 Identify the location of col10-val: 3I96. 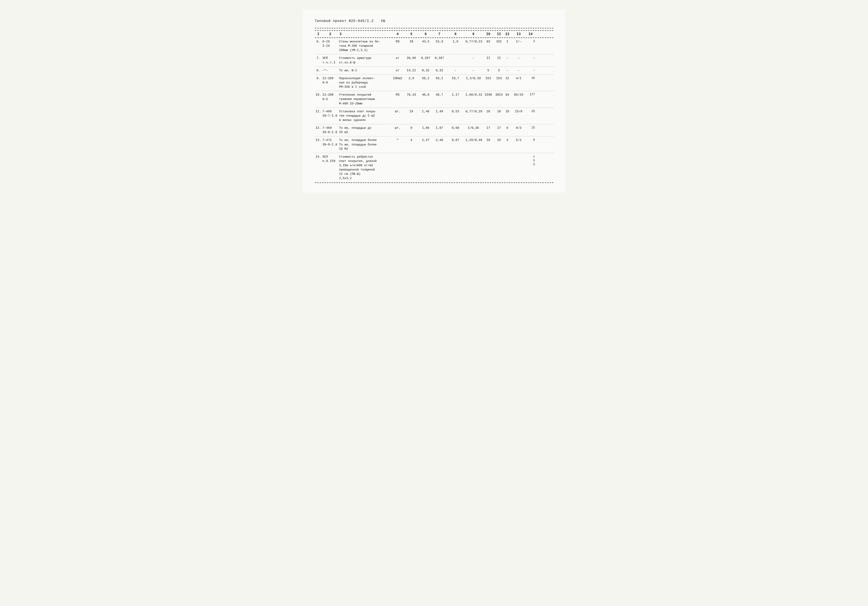
(488, 95).